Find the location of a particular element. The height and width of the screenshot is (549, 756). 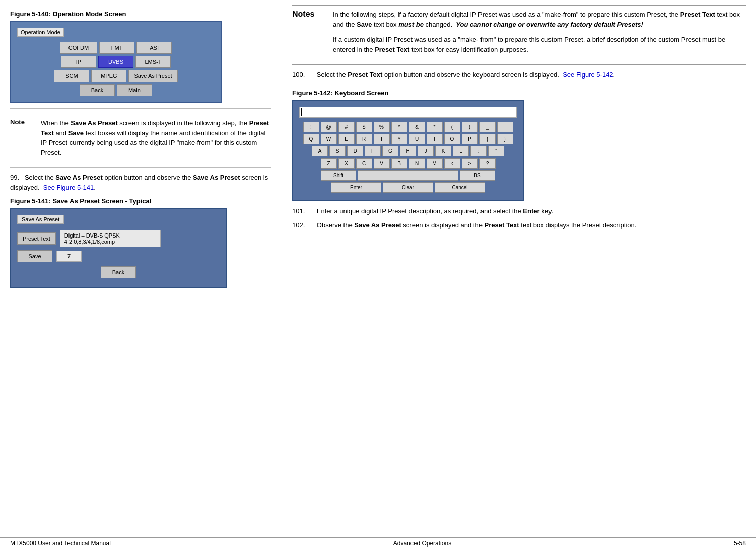

key-lt: < is located at coordinates (452, 163).